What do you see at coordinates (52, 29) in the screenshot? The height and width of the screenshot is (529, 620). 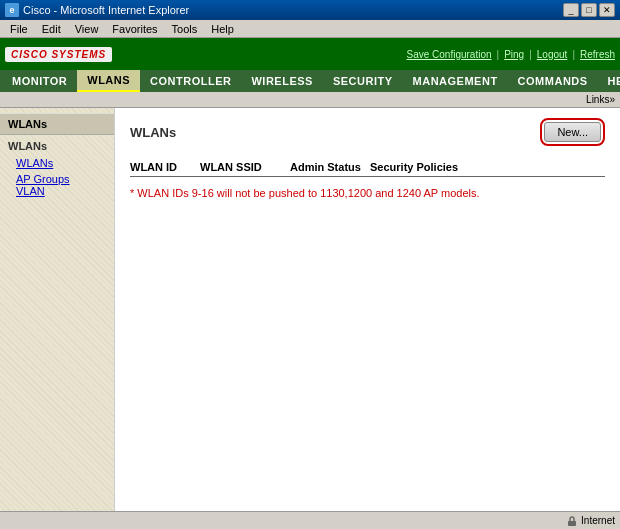 I see `menu-edit: Edit` at bounding box center [52, 29].